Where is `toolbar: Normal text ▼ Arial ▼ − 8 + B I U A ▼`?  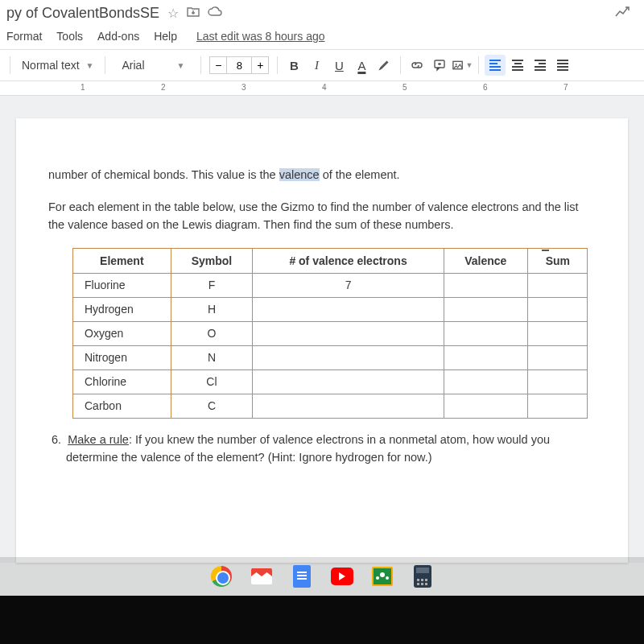 toolbar: Normal text ▼ Arial ▼ − 8 + B I U A ▼ is located at coordinates (322, 66).